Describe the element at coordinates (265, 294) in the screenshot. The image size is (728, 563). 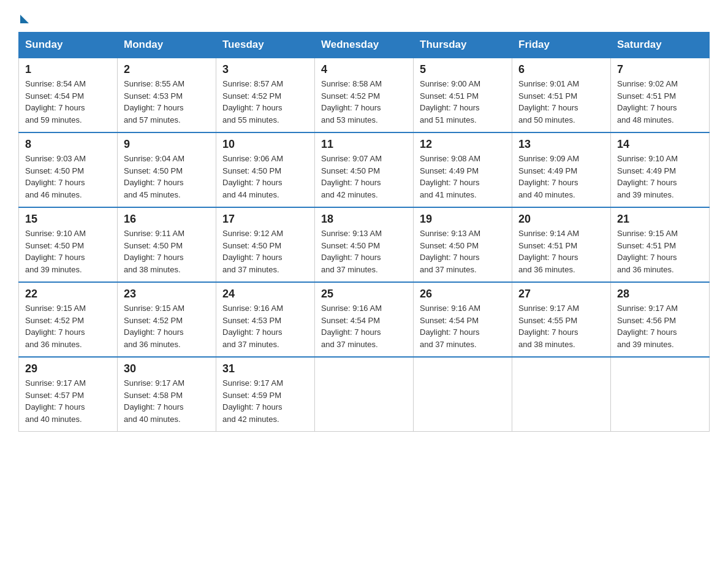
I see `day-number: 24` at that location.